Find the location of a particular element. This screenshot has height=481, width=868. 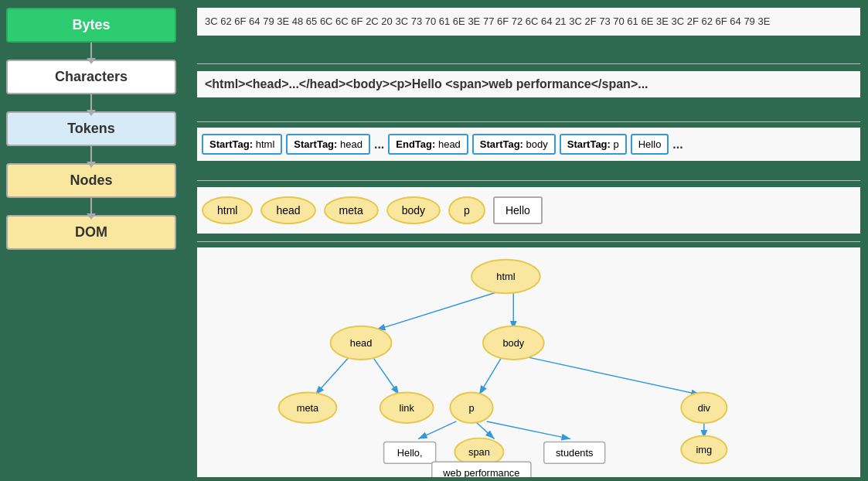

nodes-label: Nodes is located at coordinates (91, 180).